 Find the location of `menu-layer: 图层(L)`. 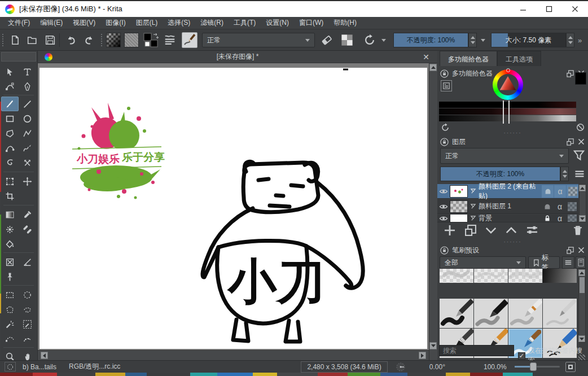

menu-layer: 图层(L) is located at coordinates (147, 23).